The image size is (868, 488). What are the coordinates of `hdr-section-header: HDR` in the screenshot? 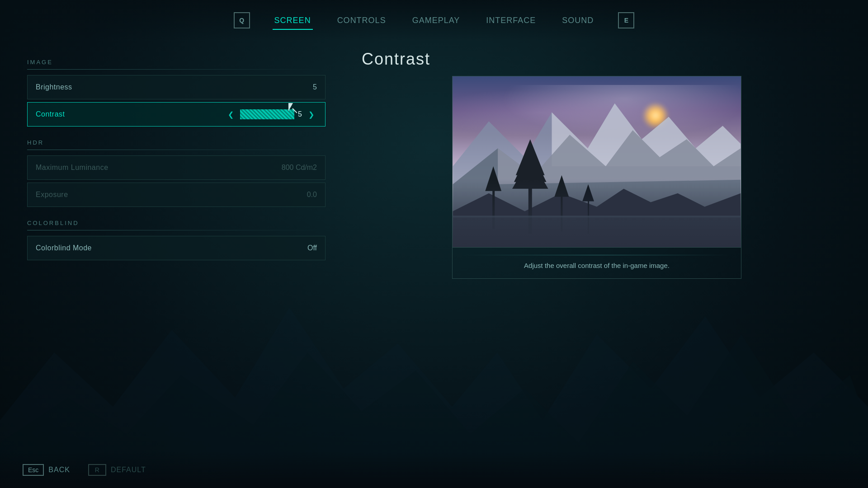 It's located at (176, 143).